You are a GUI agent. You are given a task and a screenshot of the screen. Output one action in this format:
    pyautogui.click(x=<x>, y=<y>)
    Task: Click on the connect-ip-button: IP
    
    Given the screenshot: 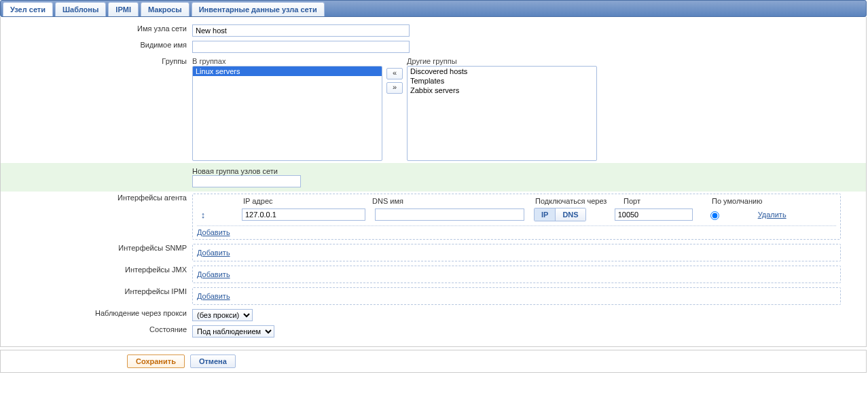 What is the action you would take?
    pyautogui.click(x=545, y=215)
    